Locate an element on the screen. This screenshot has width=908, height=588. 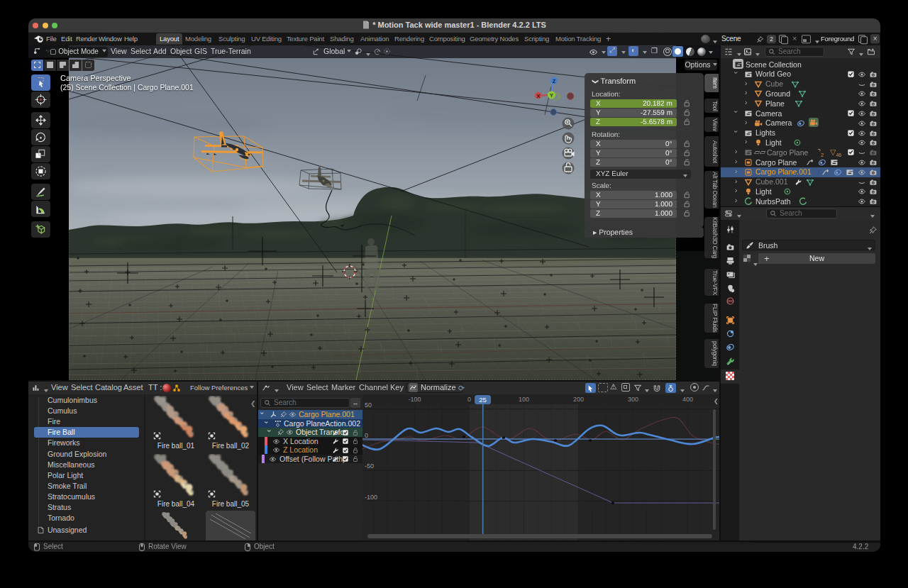
svg-text: Z is located at coordinates (555, 81).